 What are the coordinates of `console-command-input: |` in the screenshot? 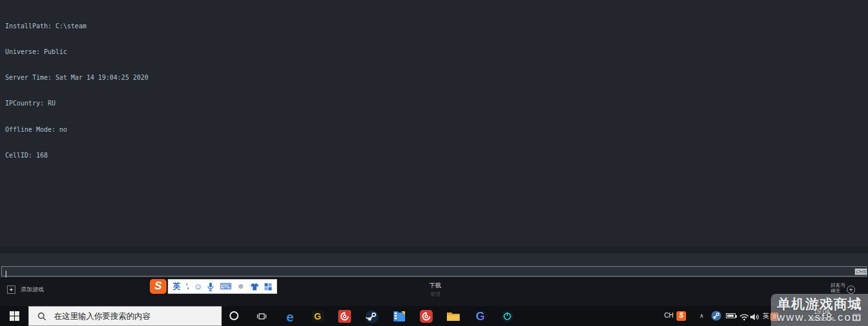 It's located at (434, 271).